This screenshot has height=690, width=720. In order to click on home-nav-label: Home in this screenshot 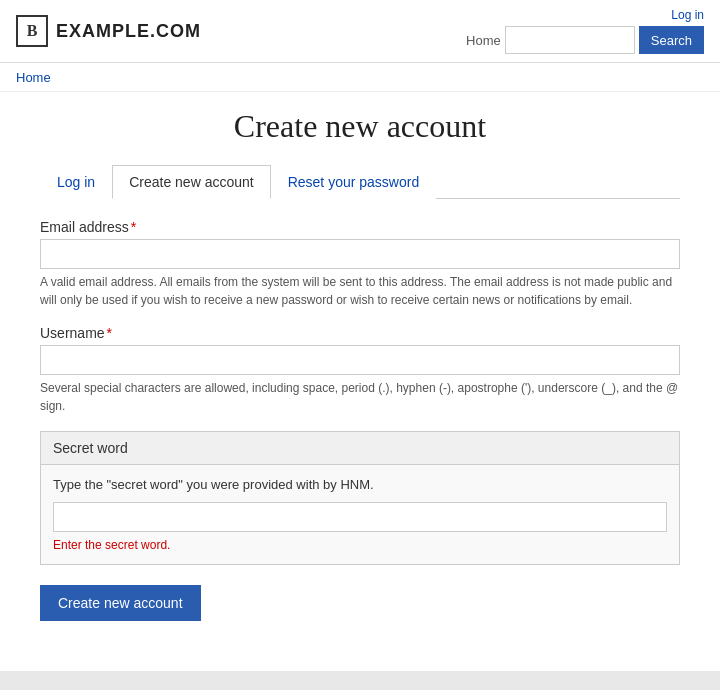, I will do `click(484, 40)`.